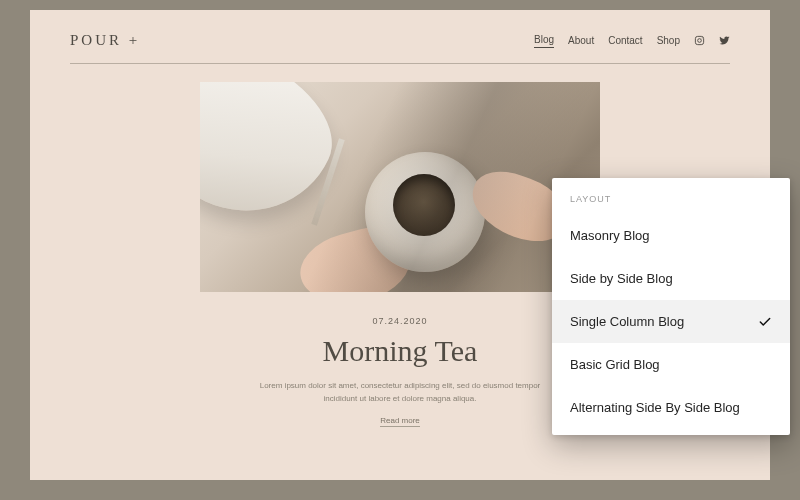  What do you see at coordinates (671, 236) in the screenshot?
I see `layout-option-masonry: Masonry Blog` at bounding box center [671, 236].